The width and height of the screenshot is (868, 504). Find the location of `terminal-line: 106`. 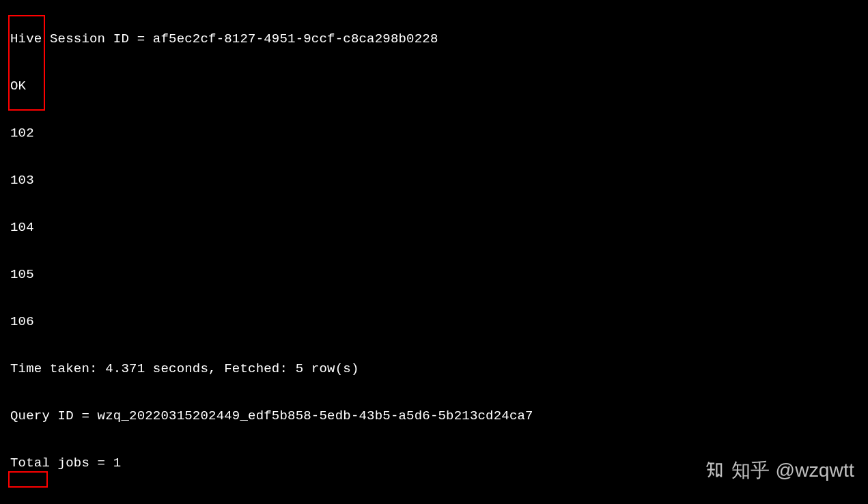

terminal-line: 106 is located at coordinates (434, 322).